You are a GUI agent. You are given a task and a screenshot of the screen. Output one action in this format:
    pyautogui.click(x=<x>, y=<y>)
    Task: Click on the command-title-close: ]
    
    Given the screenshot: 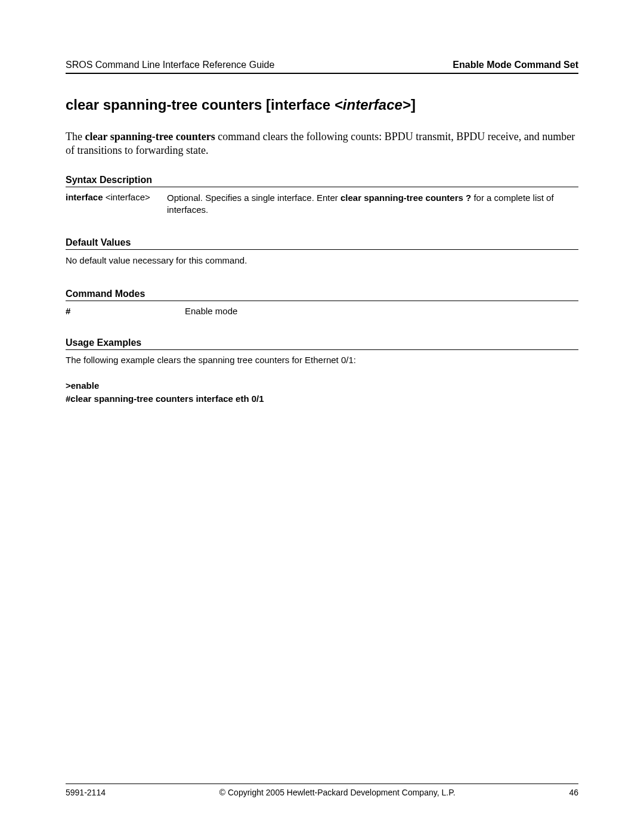 What is the action you would take?
    pyautogui.click(x=413, y=105)
    